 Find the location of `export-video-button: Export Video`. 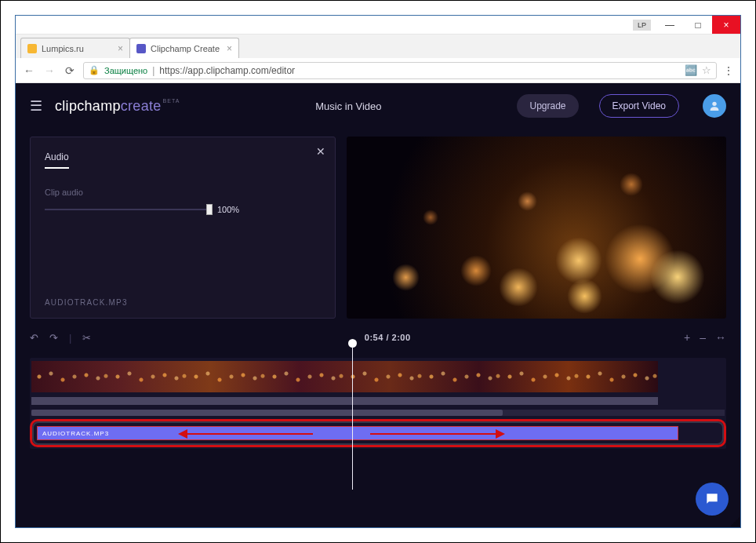

export-video-button: Export Video is located at coordinates (640, 106).